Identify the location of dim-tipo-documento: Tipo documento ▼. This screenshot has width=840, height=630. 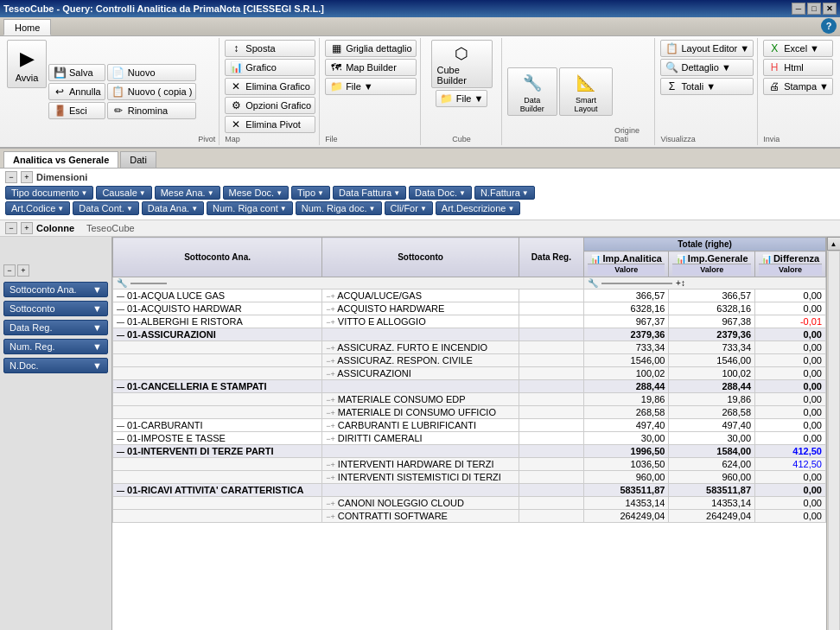
(49, 193).